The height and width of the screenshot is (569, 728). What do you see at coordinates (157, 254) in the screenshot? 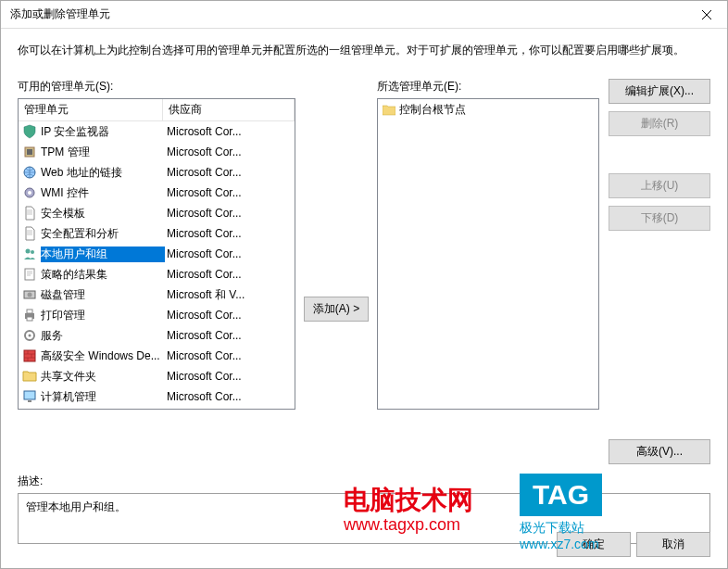
I see `list-item: 本地用户和组Microsoft Cor...` at bounding box center [157, 254].